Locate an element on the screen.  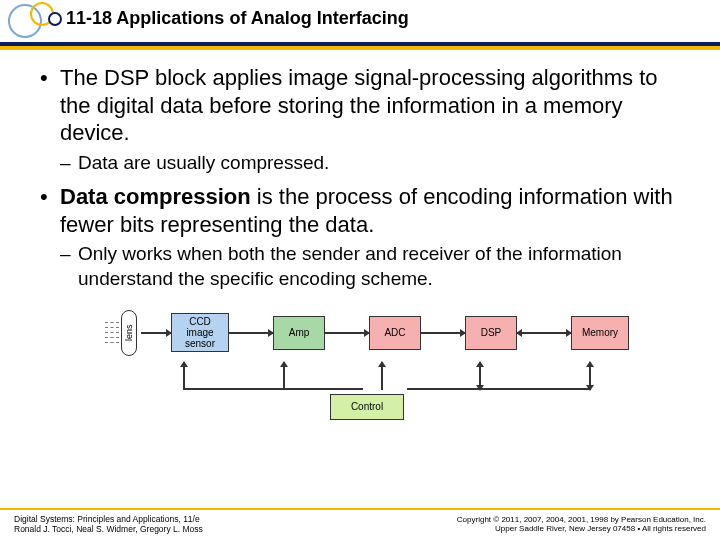
dsp-block: DSP is located at coordinates (491, 333).